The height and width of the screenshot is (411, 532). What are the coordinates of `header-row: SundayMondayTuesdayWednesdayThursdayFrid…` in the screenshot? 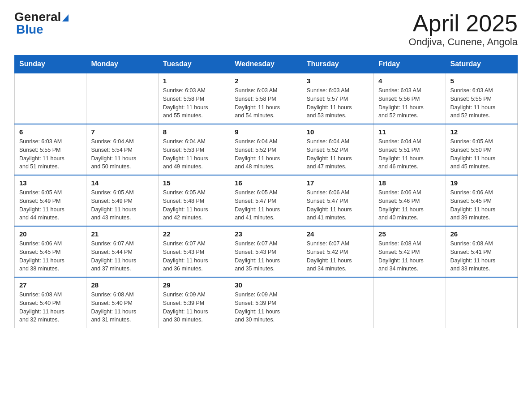 It's located at (266, 64).